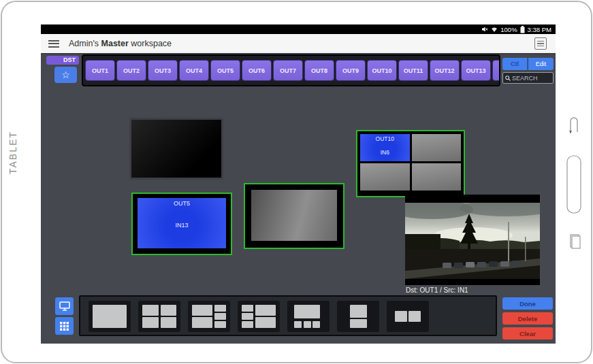 This screenshot has height=364, width=593. Describe the element at coordinates (13, 169) in the screenshot. I see `tablet-side-label: TABLET` at that location.